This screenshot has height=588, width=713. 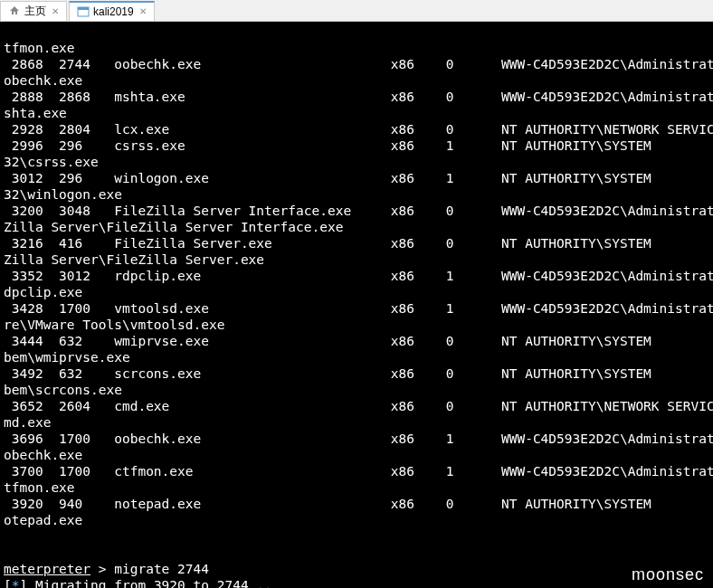 I want to click on tab-home: 主页 ✕, so click(x=33, y=11).